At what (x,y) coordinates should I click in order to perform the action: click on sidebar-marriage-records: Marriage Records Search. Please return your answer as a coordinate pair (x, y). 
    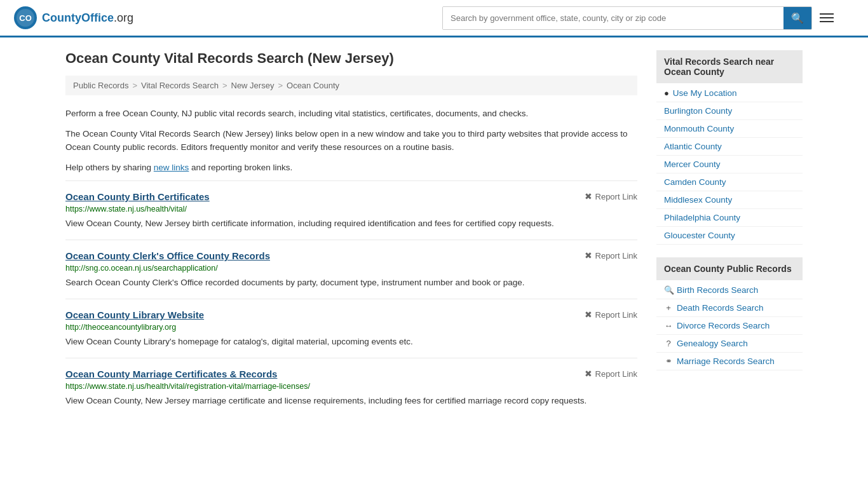
    Looking at the image, I should click on (726, 361).